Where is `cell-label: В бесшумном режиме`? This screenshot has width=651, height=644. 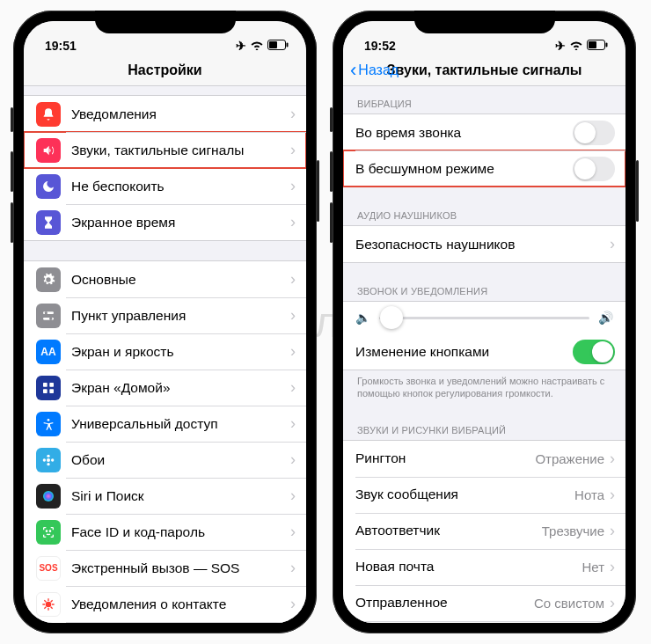
cell-label: В бесшумном режиме is located at coordinates (464, 169).